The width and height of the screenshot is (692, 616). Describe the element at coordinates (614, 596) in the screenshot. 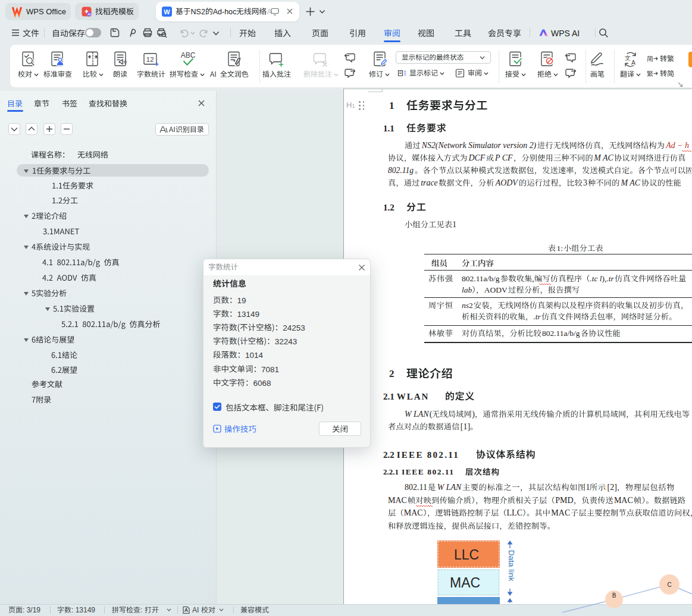

I see `svg-text: B` at that location.